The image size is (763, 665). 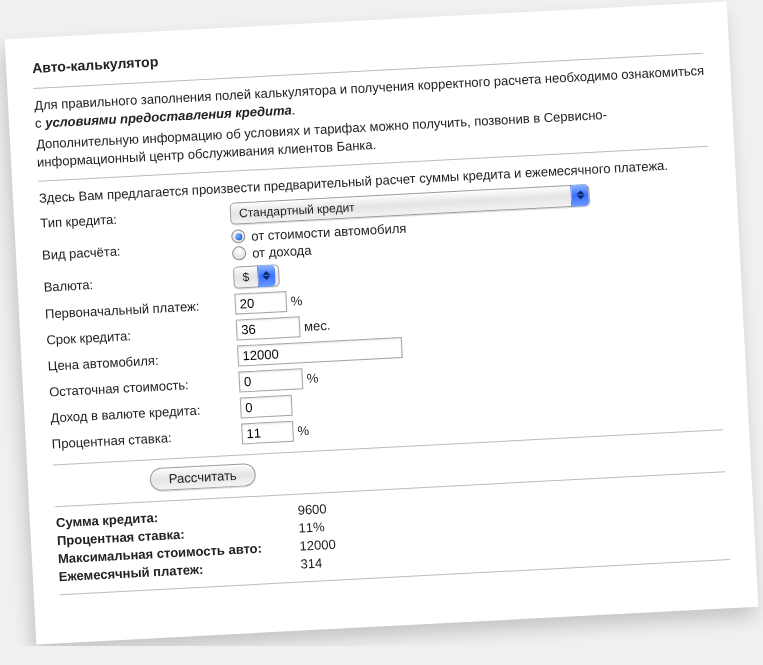 I want to click on term-label: Срок кредита:, so click(x=142, y=334).